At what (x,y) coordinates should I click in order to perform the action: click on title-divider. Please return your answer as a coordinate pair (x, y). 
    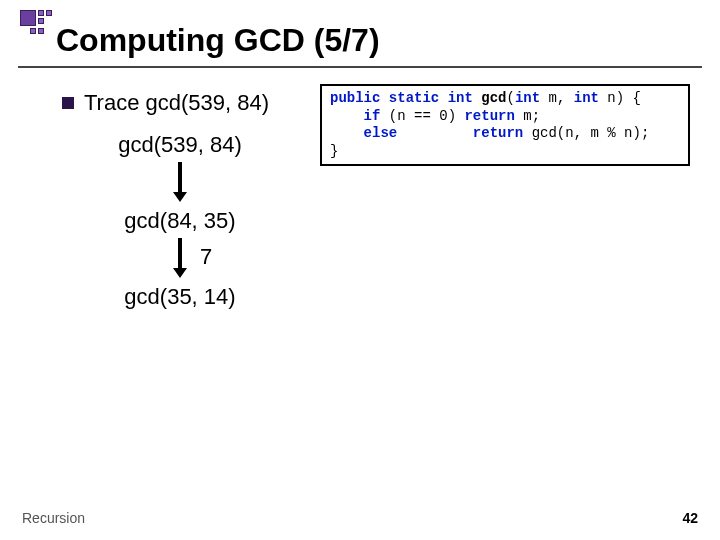
    Looking at the image, I should click on (360, 67).